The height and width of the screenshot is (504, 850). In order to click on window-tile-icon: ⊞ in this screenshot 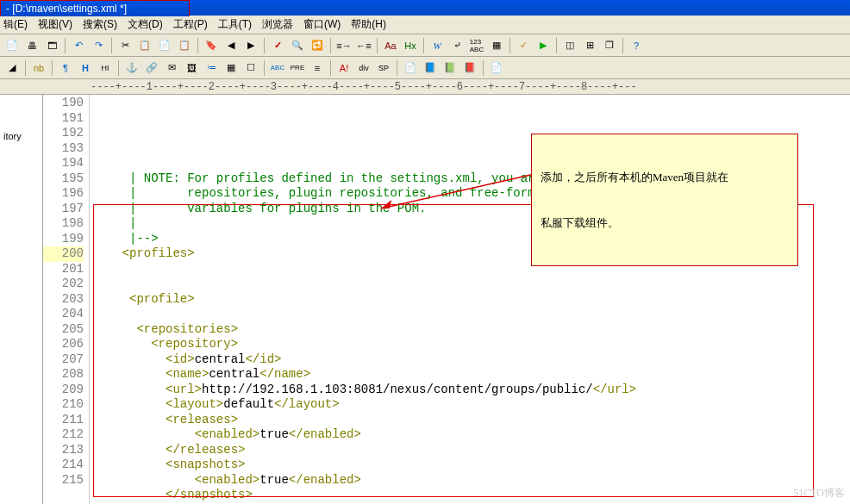, I will do `click(590, 46)`.